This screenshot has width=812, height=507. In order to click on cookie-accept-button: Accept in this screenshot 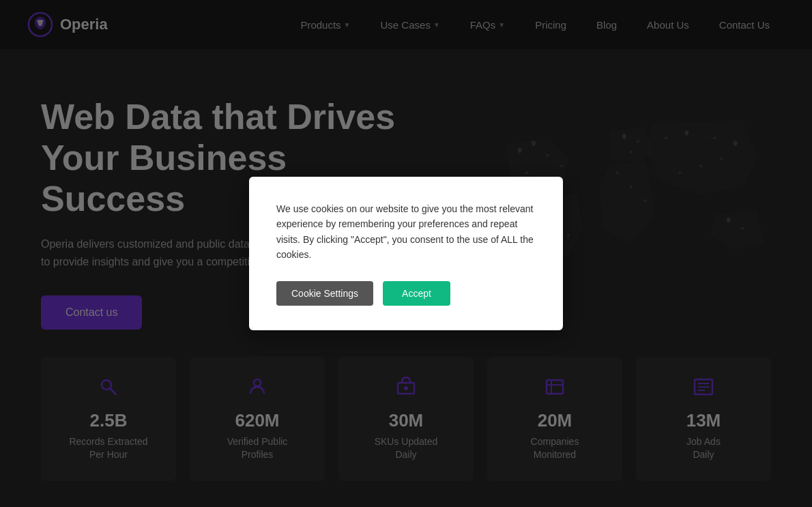, I will do `click(416, 293)`.